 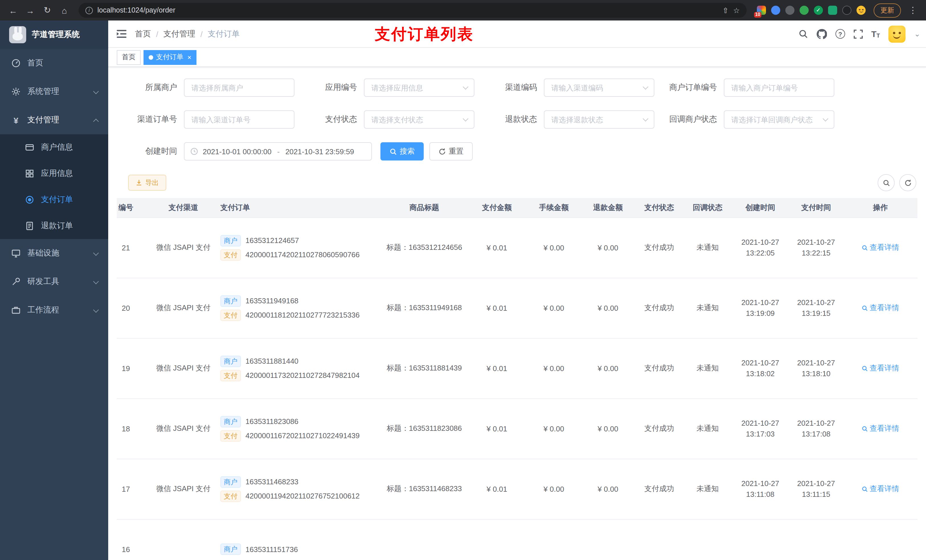 I want to click on pay-tag: 支付, so click(x=231, y=255).